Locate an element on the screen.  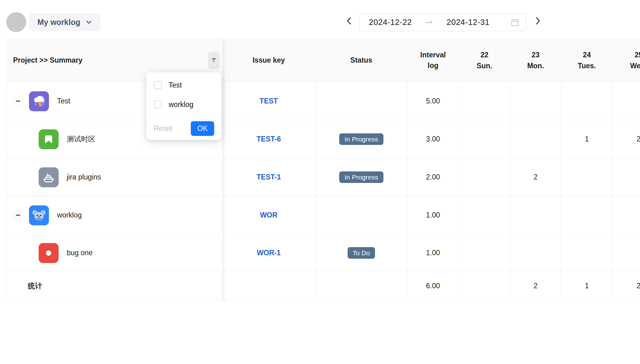
calendar-icon is located at coordinates (515, 22).